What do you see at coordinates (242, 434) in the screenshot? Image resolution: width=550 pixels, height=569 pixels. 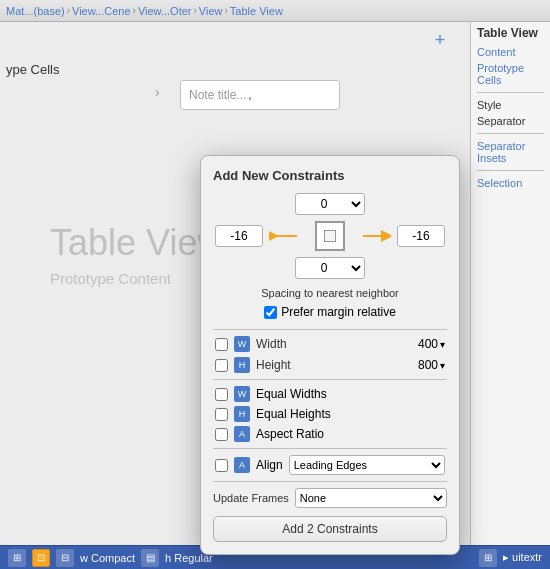 I see `aspect-ratio-icon: A` at bounding box center [242, 434].